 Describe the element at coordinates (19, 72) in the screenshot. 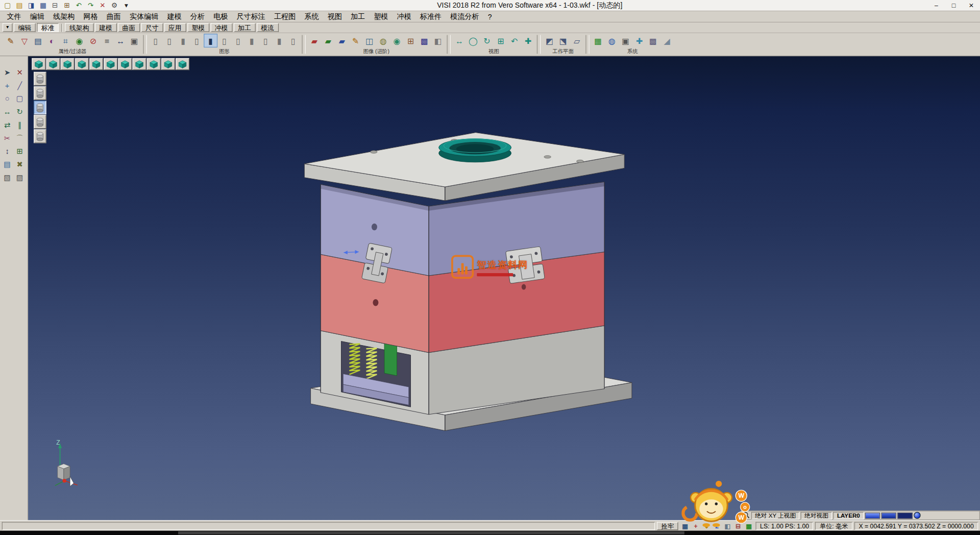

I see `erase-icon: ✕` at that location.